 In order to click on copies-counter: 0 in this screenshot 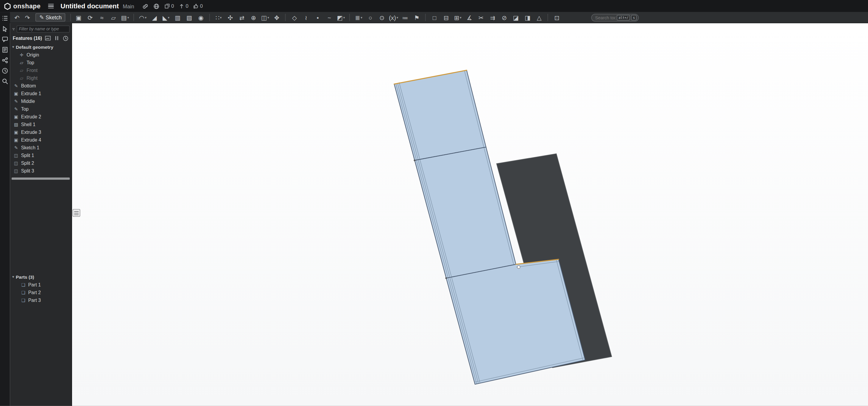, I will do `click(169, 6)`.